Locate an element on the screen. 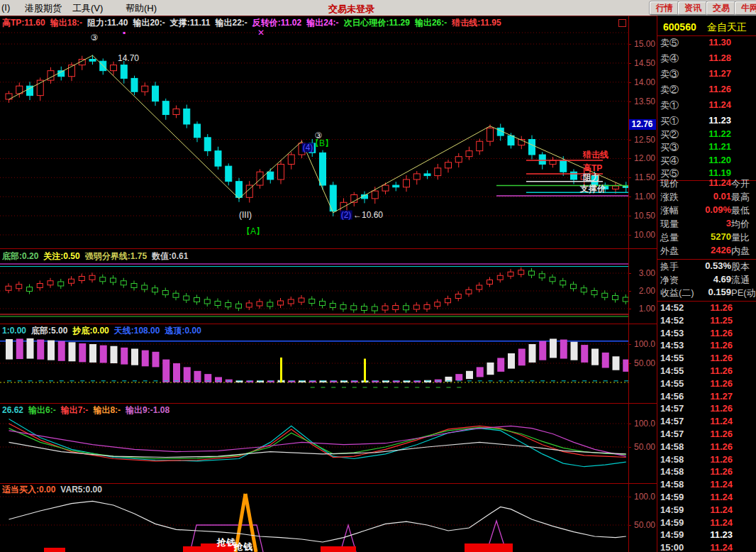  info-row: 现价11.24今开 is located at coordinates (706, 184).